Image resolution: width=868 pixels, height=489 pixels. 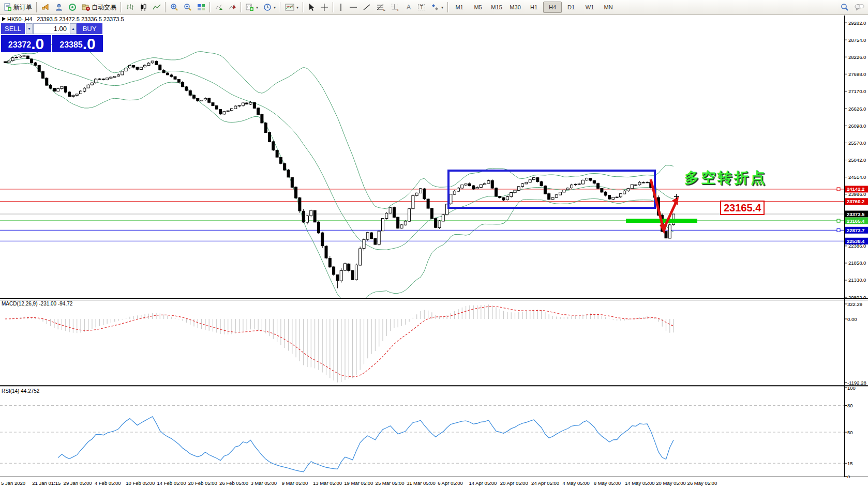 What do you see at coordinates (395, 7) in the screenshot?
I see `grid-tool-button: F` at bounding box center [395, 7].